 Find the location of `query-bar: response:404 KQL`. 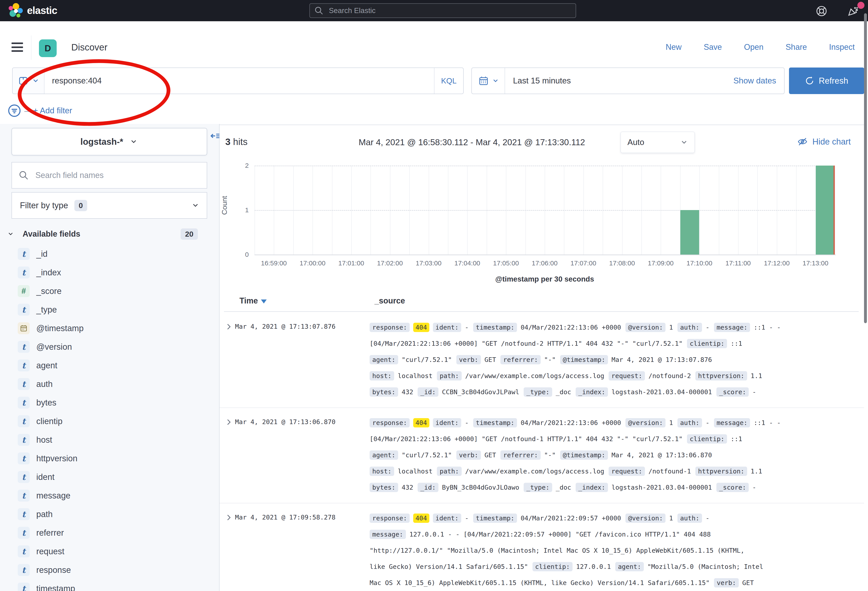

query-bar: response:404 KQL is located at coordinates (238, 81).